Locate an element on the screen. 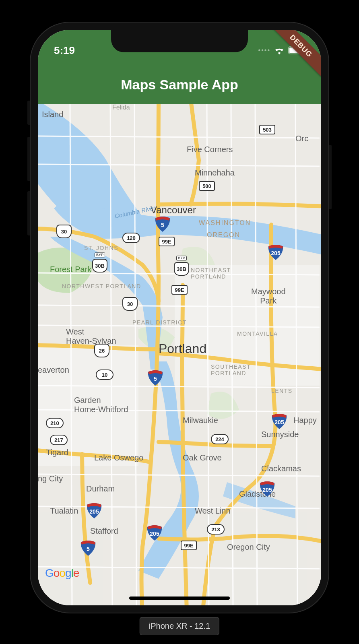 The height and width of the screenshot is (644, 359). simulator-device-label: iPhone XR - 12.1 is located at coordinates (180, 626).